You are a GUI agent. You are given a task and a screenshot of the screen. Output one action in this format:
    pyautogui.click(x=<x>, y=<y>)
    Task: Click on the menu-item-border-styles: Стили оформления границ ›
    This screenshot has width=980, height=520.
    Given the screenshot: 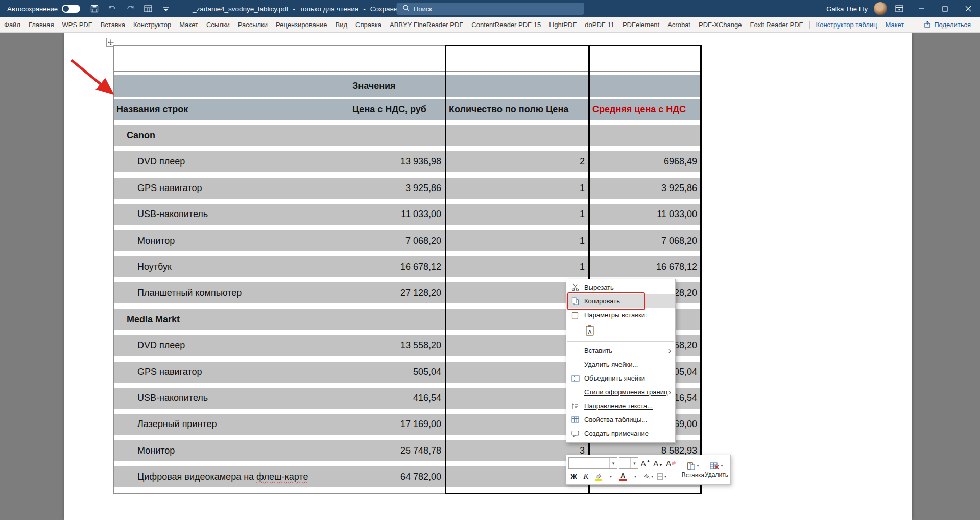 What is the action you would take?
    pyautogui.click(x=621, y=392)
    